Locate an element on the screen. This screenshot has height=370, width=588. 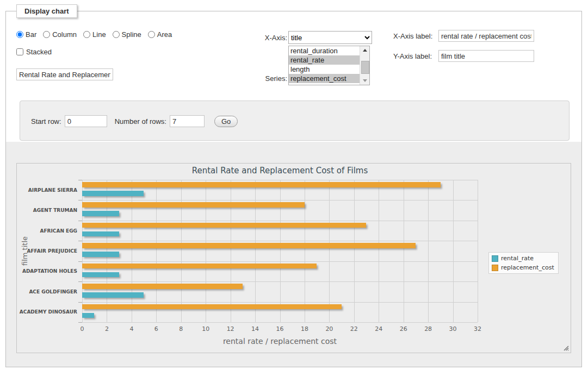
num-rows-input is located at coordinates (187, 121).